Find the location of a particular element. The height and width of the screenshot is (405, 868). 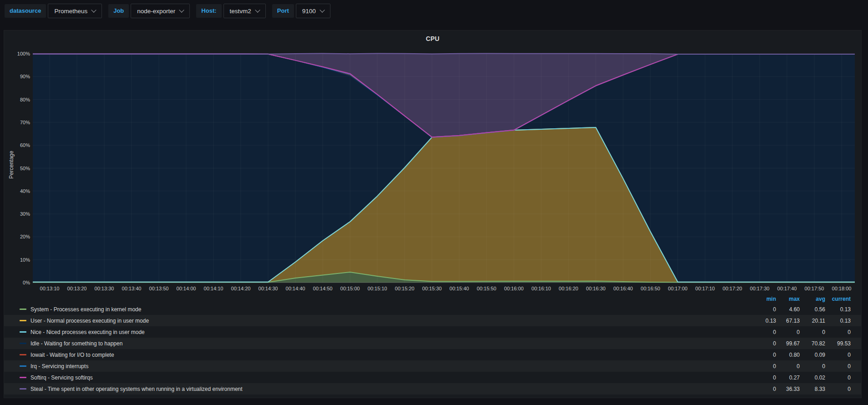

legend-series-label: System - Processes executing in kernel m… is located at coordinates (86, 309).